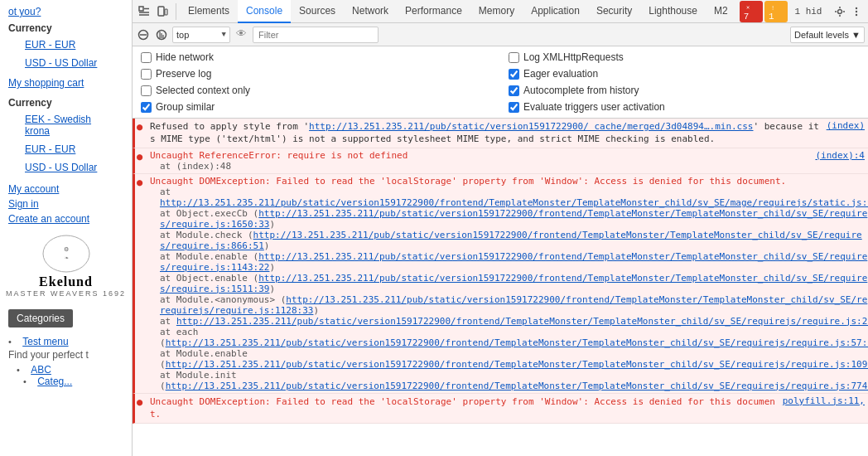 The height and width of the screenshot is (456, 868). What do you see at coordinates (522, 322) in the screenshot?
I see `stack-link-7: http://13.251.235.211/pub/static/version…` at bounding box center [522, 322].